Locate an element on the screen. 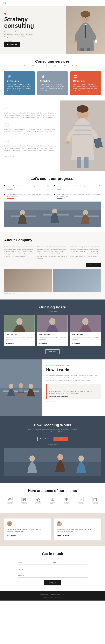 The width and height of the screenshot is (105, 644). coaching-image-credit: Image from Freepik is located at coordinates (53, 444).